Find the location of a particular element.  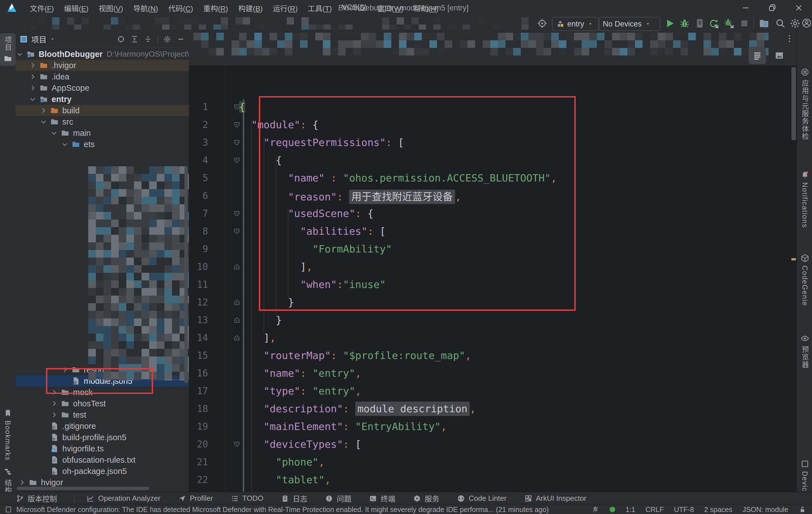

code-line: 12 } is located at coordinates (493, 302).